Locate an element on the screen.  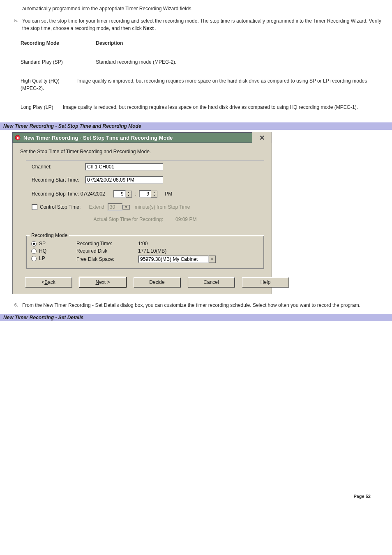
extend-label: Extend is located at coordinates (96, 207).